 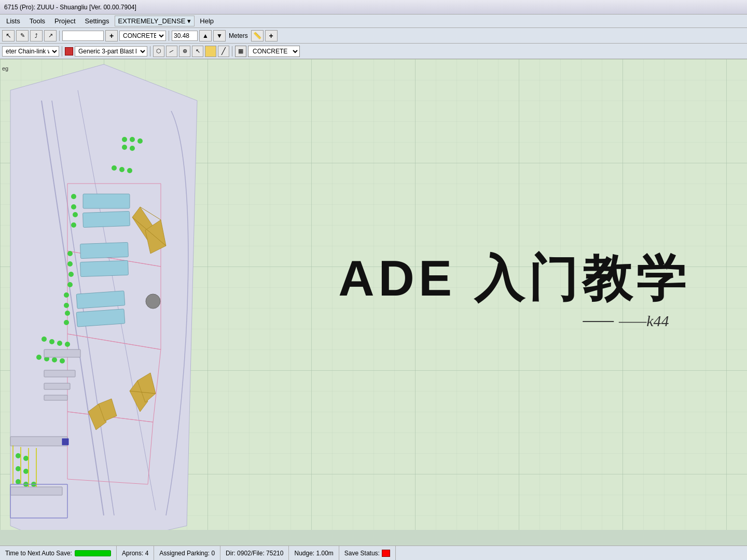 What do you see at coordinates (362, 553) in the screenshot?
I see `save-status-label: Save Status:` at bounding box center [362, 553].